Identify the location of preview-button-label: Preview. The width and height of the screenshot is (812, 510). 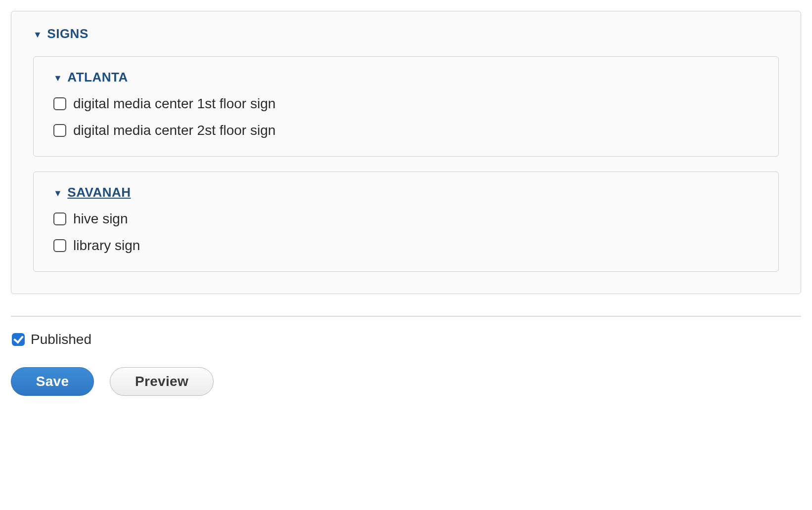
(162, 382).